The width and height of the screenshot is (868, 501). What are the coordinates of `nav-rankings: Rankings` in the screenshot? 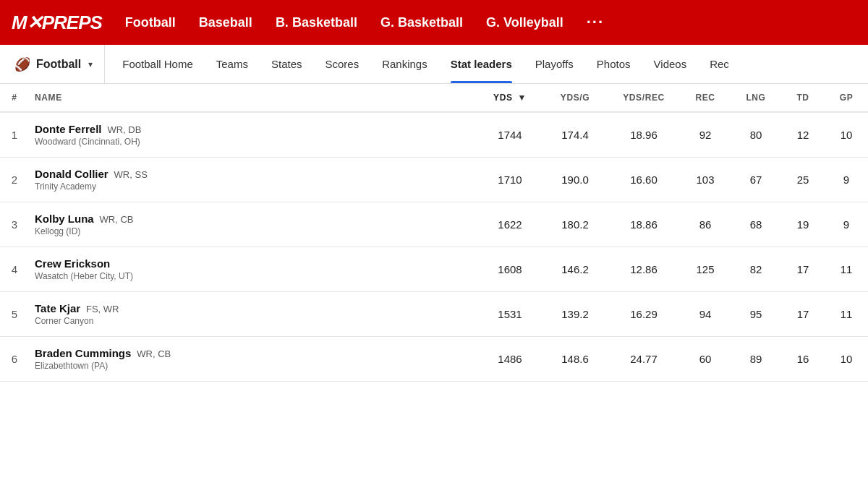 It's located at (405, 64).